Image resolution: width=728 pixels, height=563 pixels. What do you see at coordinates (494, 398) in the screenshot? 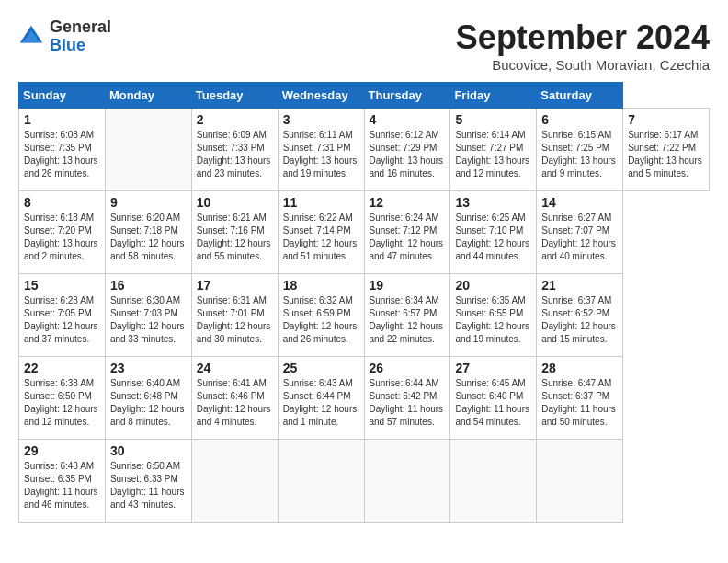
I see `calendar-day: 27Sunrise: 6:45 AMSunset: 6:40 PMDayligh…` at bounding box center [494, 398].